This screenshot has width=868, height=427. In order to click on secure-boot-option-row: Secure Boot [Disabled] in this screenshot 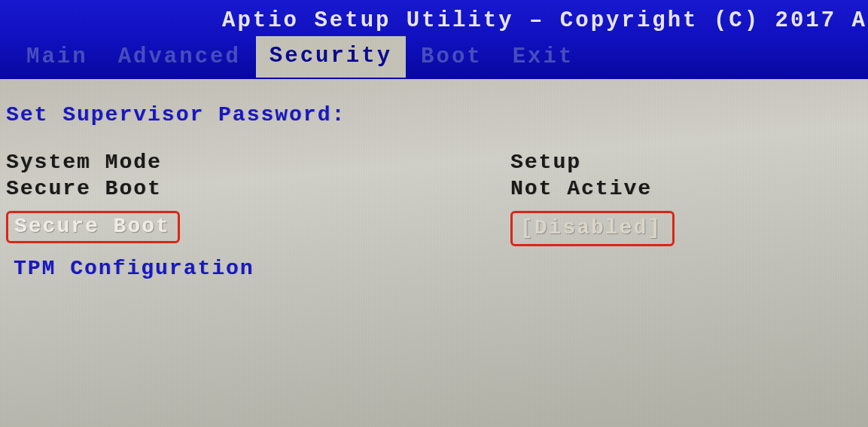, I will do `click(434, 229)`.